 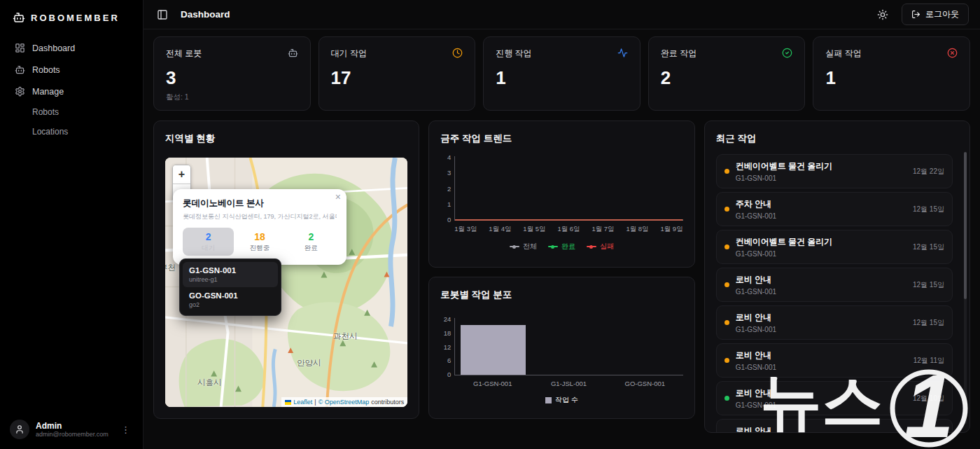 I want to click on location-stat-completed: 2 완료, so click(x=311, y=242).